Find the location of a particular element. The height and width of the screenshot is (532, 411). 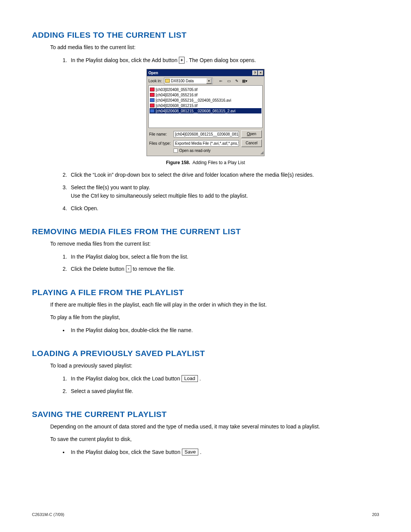

footer-right: 203 is located at coordinates (376, 514).